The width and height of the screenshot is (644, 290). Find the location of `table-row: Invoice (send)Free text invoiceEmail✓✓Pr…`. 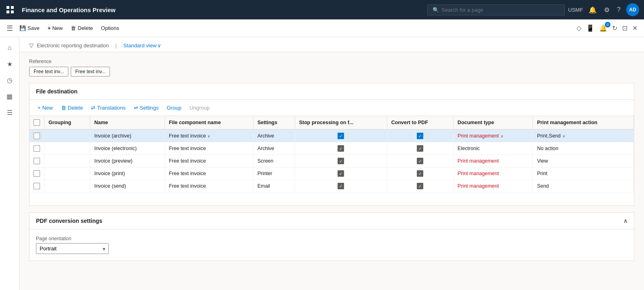

table-row: Invoice (send)Free text invoiceEmail✓✓Pr… is located at coordinates (332, 186).